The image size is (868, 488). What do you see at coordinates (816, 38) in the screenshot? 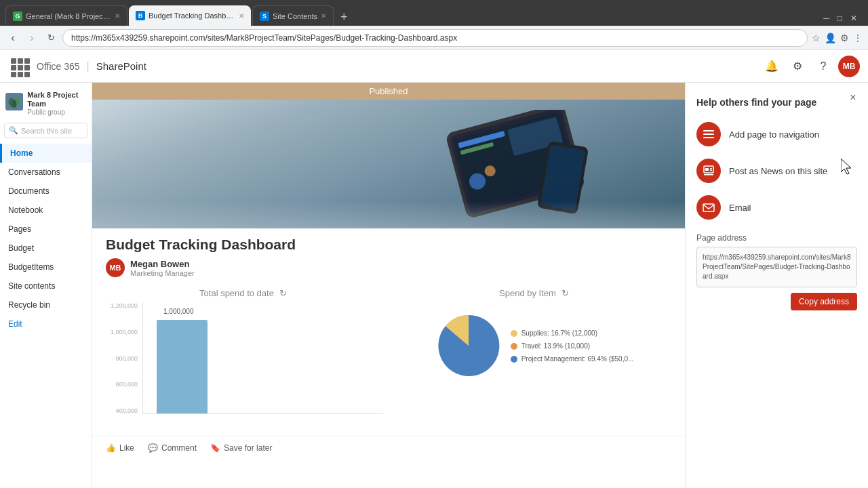
I see `bookmark-icon: ☆` at bounding box center [816, 38].